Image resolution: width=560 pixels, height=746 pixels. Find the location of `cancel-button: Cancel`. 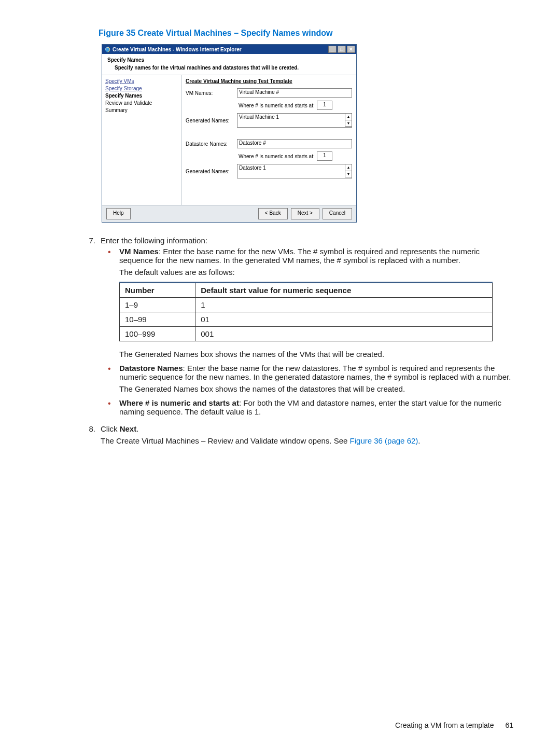

cancel-button: Cancel is located at coordinates (337, 214).